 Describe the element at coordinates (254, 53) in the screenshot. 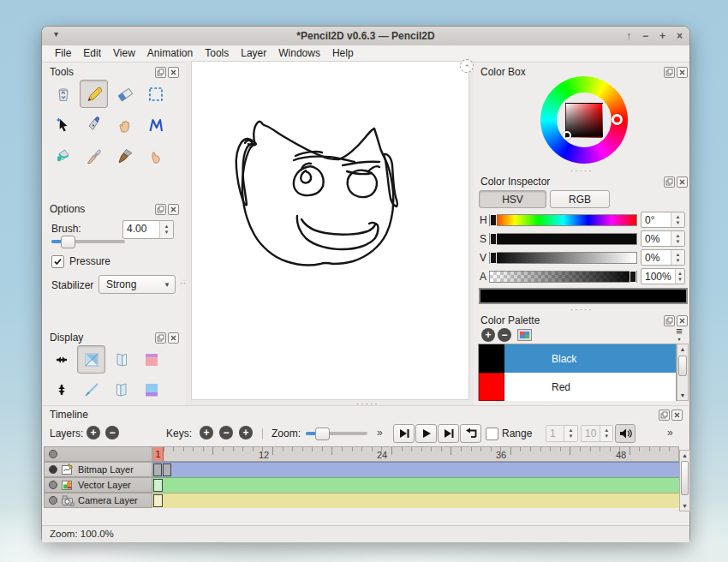

I see `menu-layer: Layer` at that location.